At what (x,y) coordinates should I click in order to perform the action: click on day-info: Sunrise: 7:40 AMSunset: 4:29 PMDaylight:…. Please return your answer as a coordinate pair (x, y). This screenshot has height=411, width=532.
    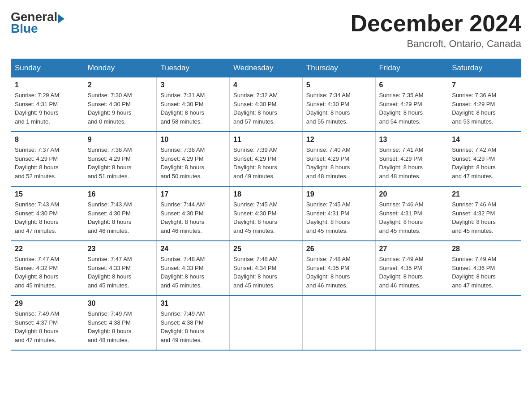
    Looking at the image, I should click on (339, 163).